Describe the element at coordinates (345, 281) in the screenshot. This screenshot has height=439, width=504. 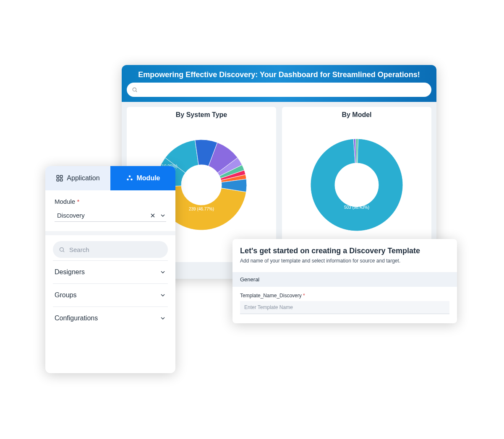
I see `template-panel: Let's get started on creating a Discover…` at that location.